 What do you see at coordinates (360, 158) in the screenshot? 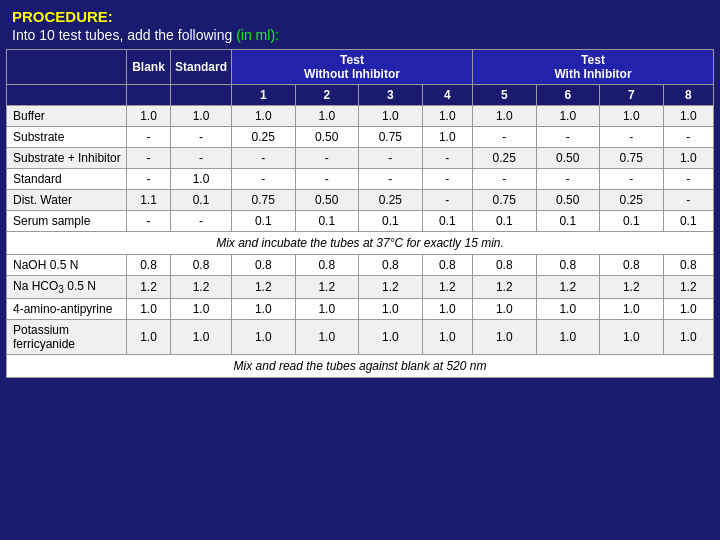
I see `row-substrate-inhibitor: Substrate + Inhibitor - - - - - - 0.25 0…` at bounding box center [360, 158].